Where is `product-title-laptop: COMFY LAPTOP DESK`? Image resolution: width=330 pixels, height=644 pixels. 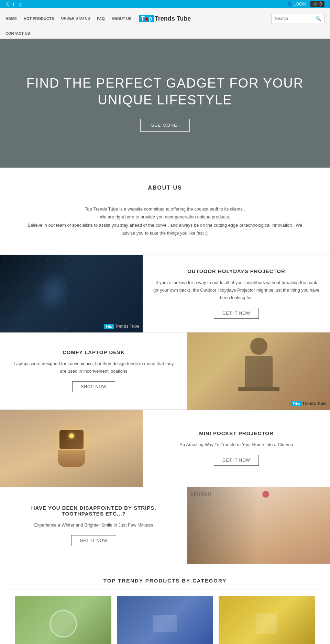
product-title-laptop: COMFY LAPTOP DESK is located at coordinates (94, 352).